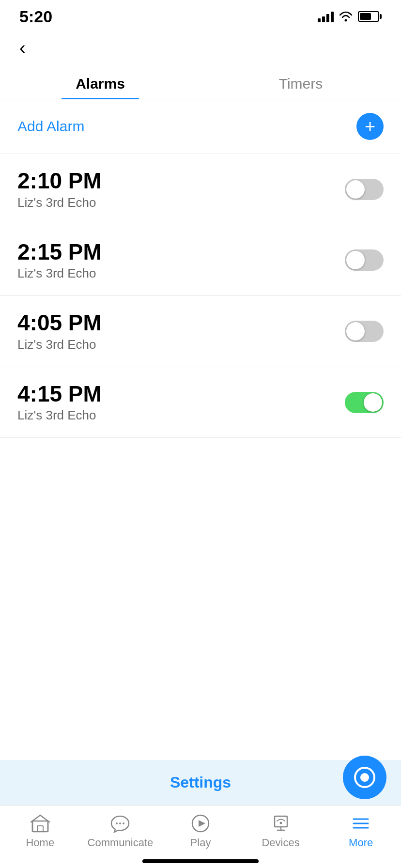  Describe the element at coordinates (40, 823) in the screenshot. I see `home-icon` at that location.